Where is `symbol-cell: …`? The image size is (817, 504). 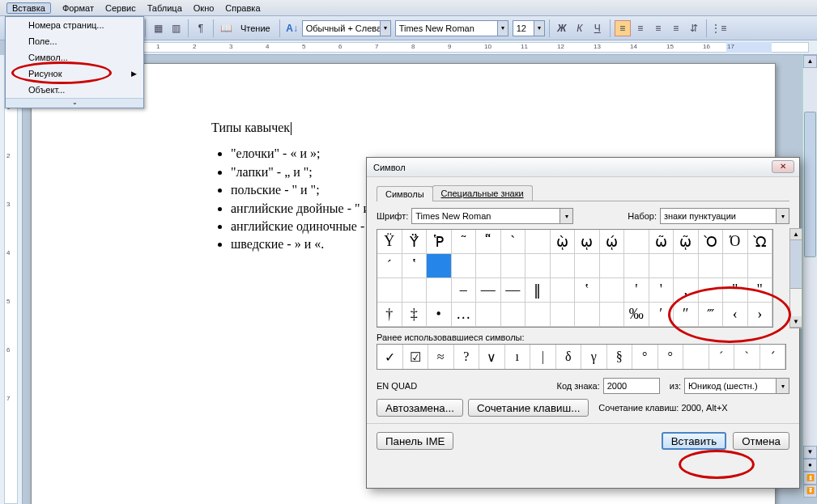
symbol-cell: … is located at coordinates (465, 315).